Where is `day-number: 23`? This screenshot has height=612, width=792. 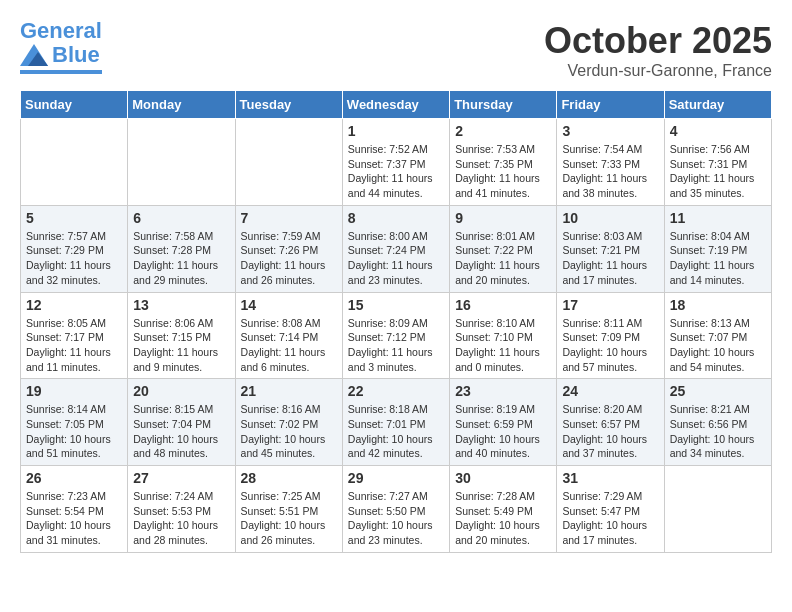 day-number: 23 is located at coordinates (503, 391).